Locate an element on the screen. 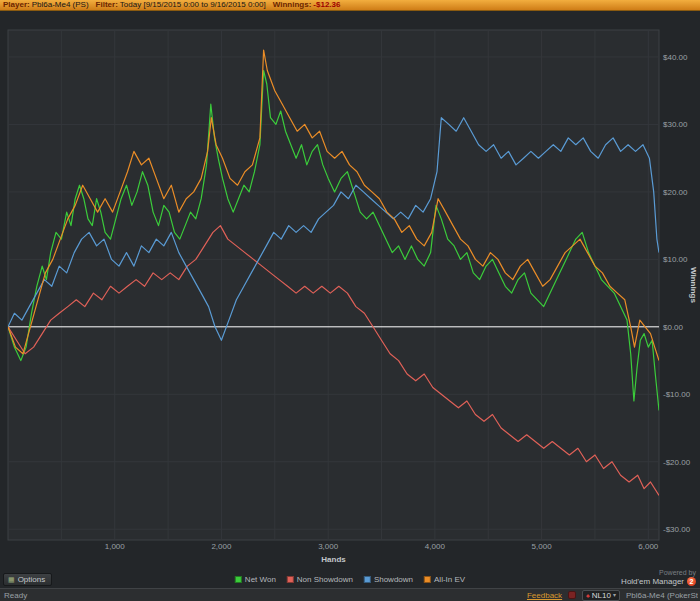  legend-label-net-won: Net Won is located at coordinates (260, 580).